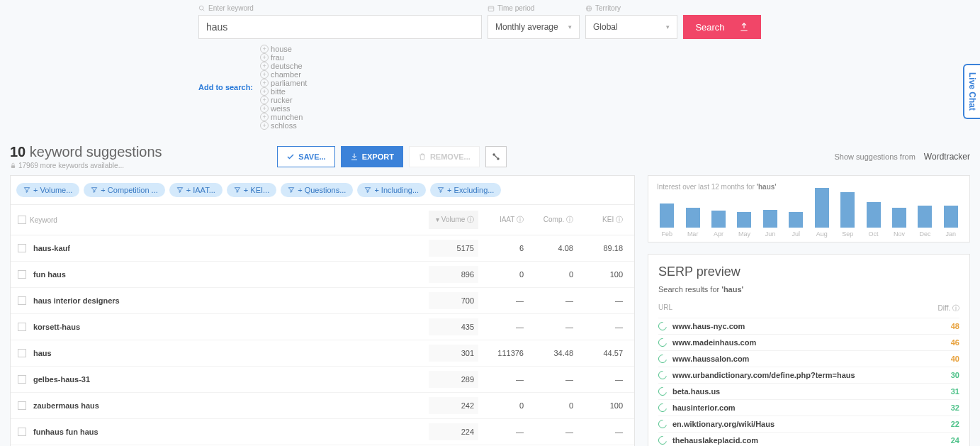 The width and height of the screenshot is (980, 446). I want to click on suggest-rucker: rucker, so click(283, 100).